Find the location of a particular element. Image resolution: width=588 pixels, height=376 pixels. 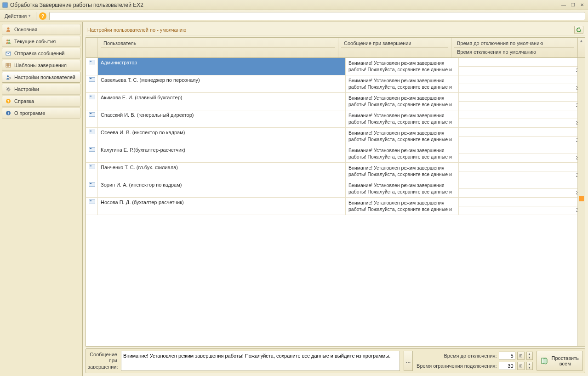

sidebar-item-4: Настройки пользователей is located at coordinates (41, 77).